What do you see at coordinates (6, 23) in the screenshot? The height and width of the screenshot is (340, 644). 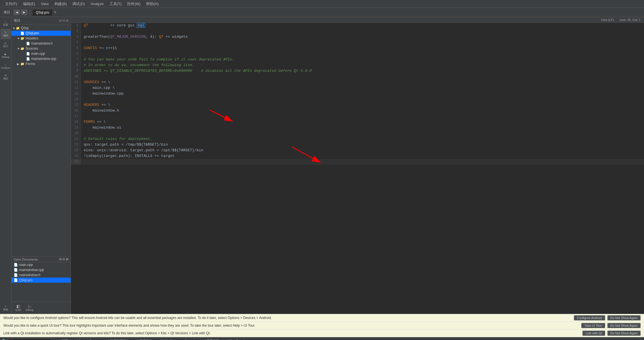 I see `sidebar-item-welcome: ⌂ 欢迎` at bounding box center [6, 23].